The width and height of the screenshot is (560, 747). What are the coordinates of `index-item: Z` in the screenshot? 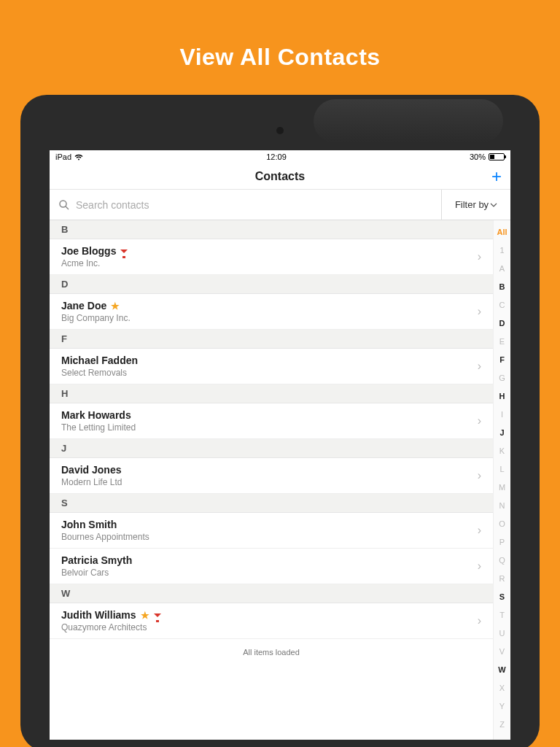 It's located at (502, 725).